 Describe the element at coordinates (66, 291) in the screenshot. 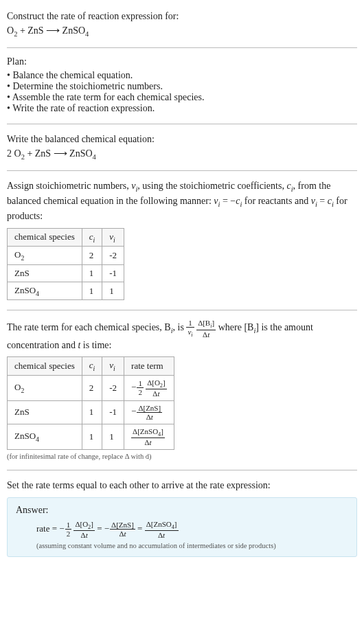

I see `table-row: ZnSO4 1 1` at that location.